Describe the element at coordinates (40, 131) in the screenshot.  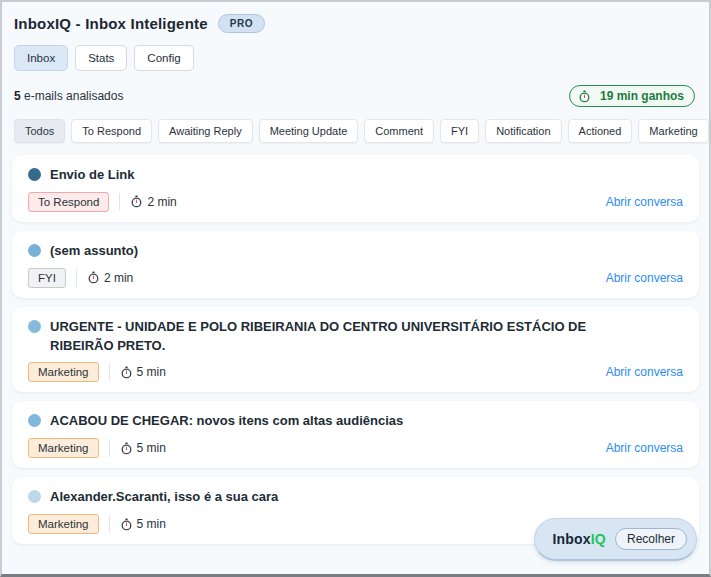
I see `filter-todos: Todos` at that location.